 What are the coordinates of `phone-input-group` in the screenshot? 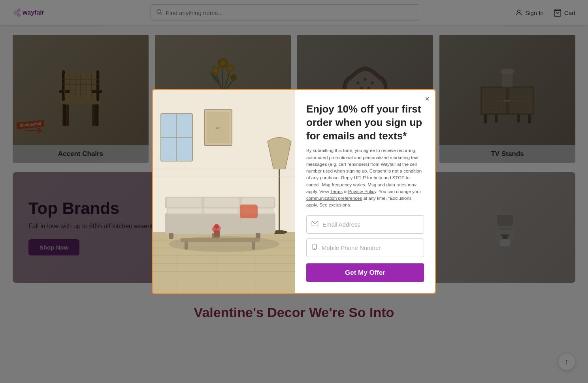 It's located at (365, 248).